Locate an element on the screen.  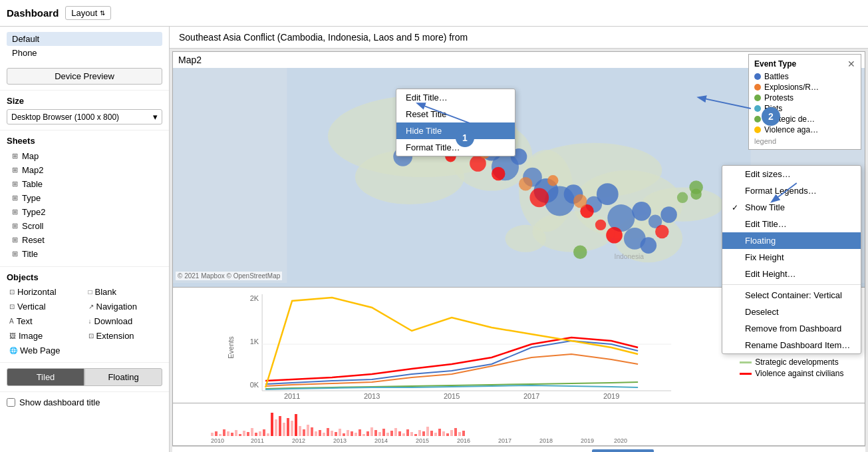
obj-icon: ⊡ is located at coordinates (12, 306).